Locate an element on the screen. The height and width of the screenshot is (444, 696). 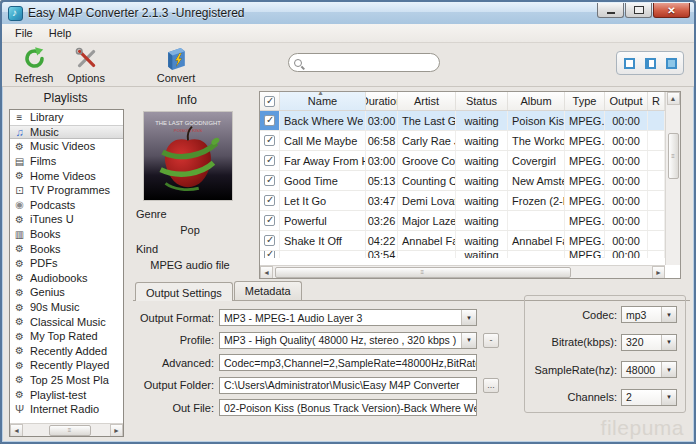
cell-output: 00:00 is located at coordinates (626, 220).